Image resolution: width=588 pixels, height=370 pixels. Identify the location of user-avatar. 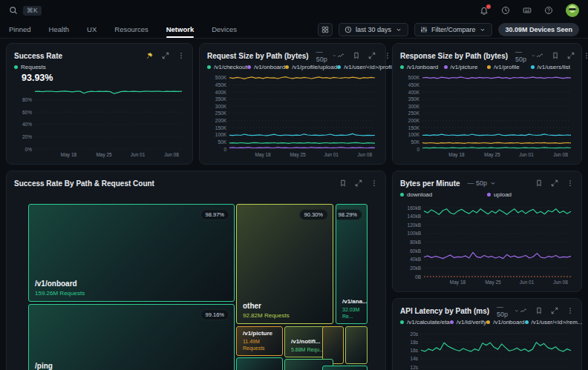
(572, 10).